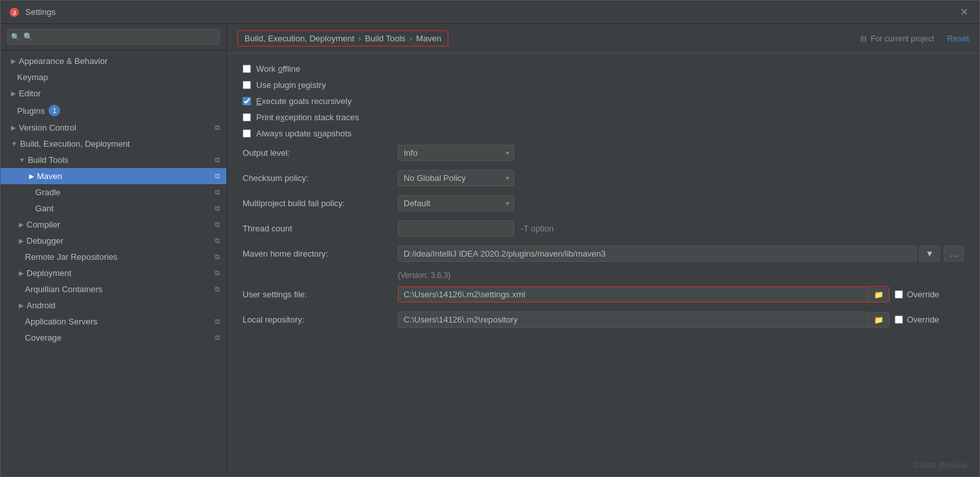  I want to click on close-button: ✕, so click(964, 12).